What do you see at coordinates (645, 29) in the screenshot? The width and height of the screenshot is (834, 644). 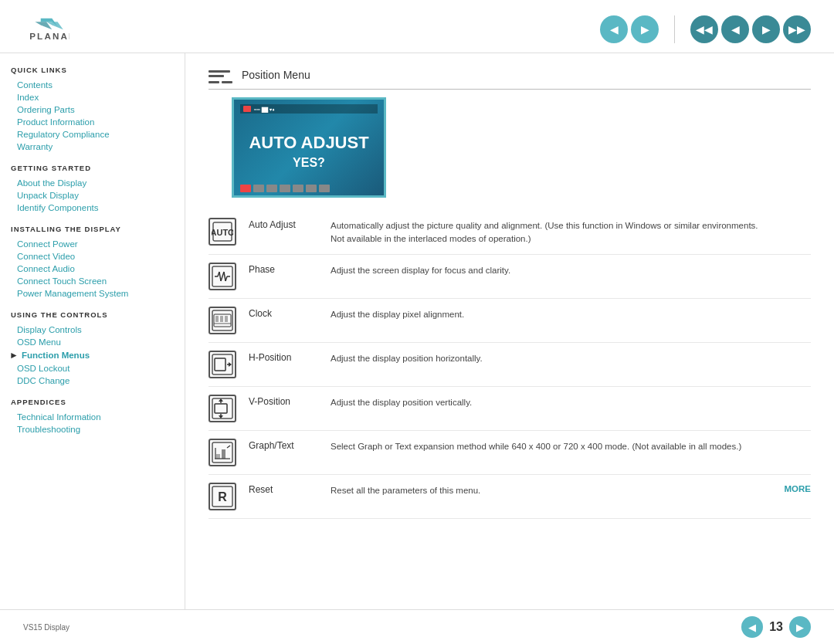 I see `next-button: ▶` at bounding box center [645, 29].